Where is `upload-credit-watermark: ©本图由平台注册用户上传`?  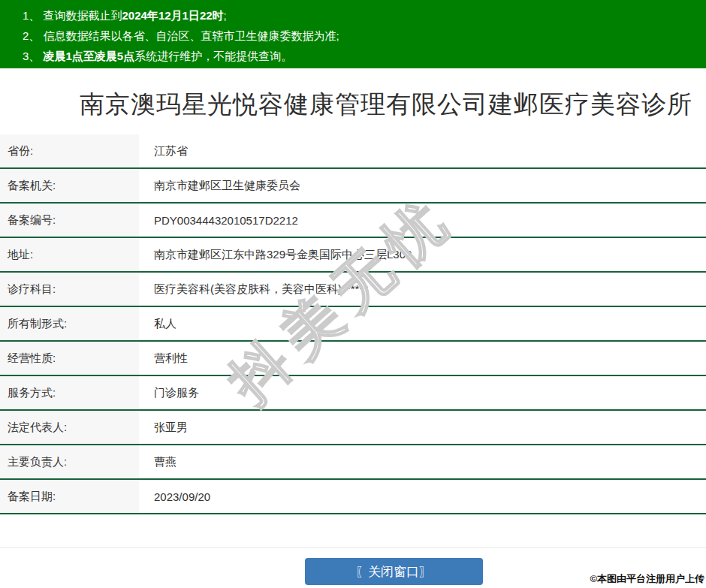 upload-credit-watermark: ©本图由平台注册用户上传 is located at coordinates (647, 579).